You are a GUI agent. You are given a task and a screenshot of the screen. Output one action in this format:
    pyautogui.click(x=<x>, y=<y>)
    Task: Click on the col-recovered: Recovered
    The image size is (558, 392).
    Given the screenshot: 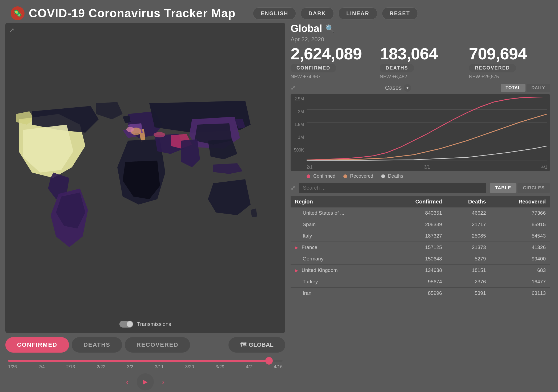 What is the action you would take?
    pyautogui.click(x=520, y=202)
    